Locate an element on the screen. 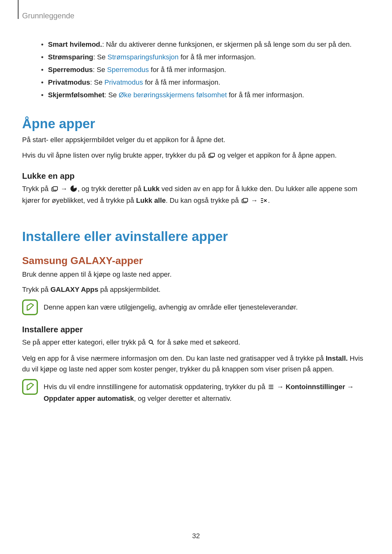 The width and height of the screenshot is (392, 554). paragraph: På start- eller appskjermbildet velger d… is located at coordinates (196, 140).